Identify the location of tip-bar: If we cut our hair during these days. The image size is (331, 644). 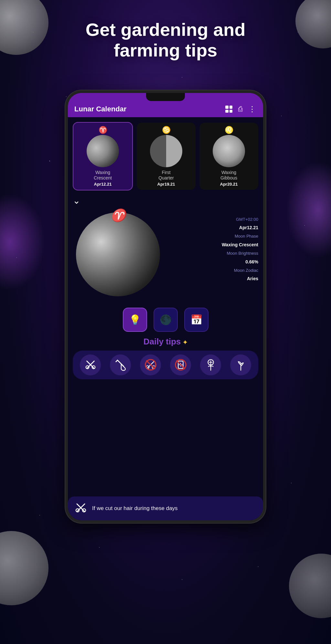
(166, 508).